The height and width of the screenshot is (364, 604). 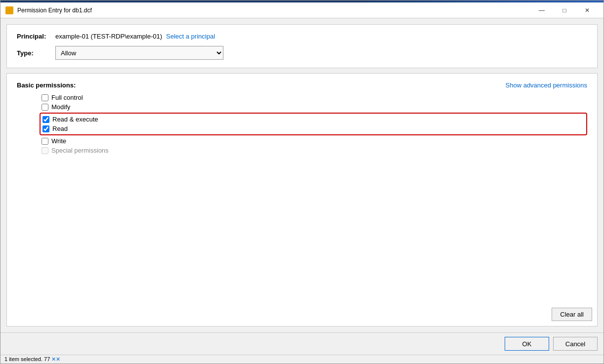 What do you see at coordinates (191, 37) in the screenshot?
I see `select-principal-link: Select a principal` at bounding box center [191, 37].